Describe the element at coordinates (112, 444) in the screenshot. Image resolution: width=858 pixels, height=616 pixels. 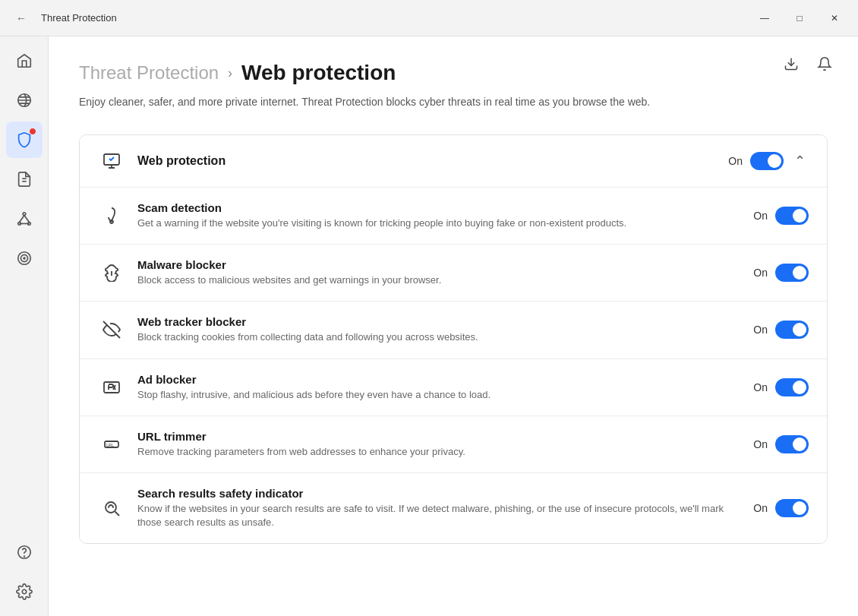
I see `url-icon: URL` at that location.